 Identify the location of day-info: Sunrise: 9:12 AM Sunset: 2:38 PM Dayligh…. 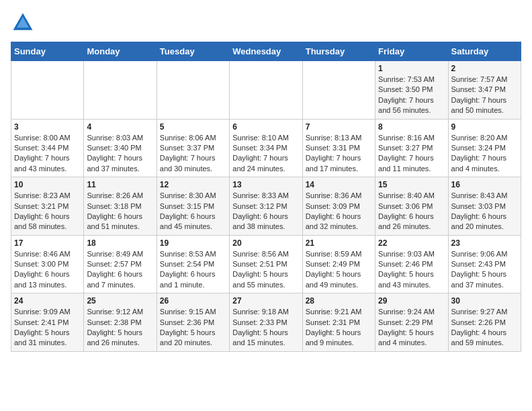
(120, 328).